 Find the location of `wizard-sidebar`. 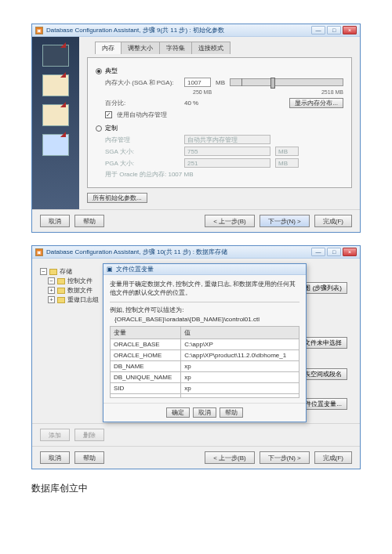

wizard-sidebar is located at coordinates (56, 123).